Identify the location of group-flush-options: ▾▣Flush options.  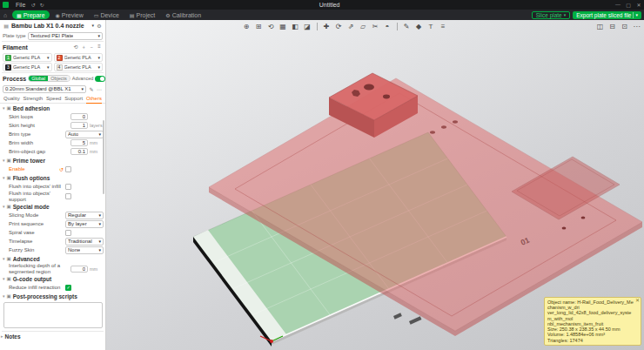
(52, 178).